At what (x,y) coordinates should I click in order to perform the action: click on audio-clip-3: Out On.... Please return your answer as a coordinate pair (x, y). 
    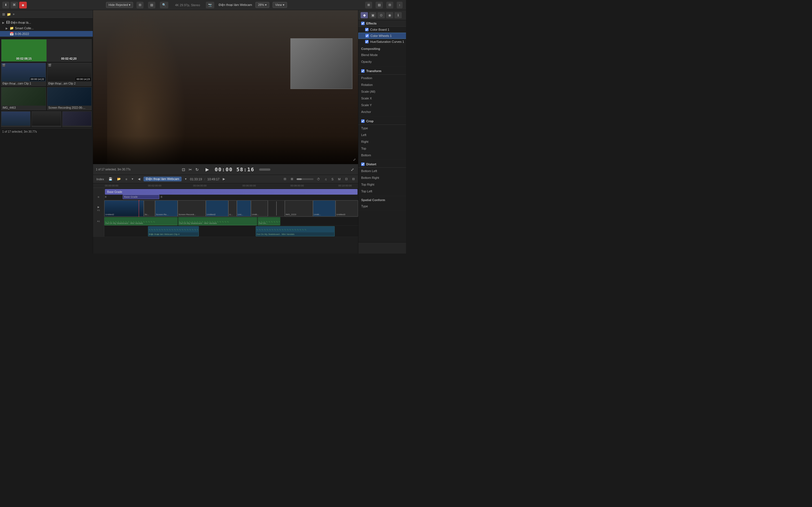
    Looking at the image, I should click on (269, 221).